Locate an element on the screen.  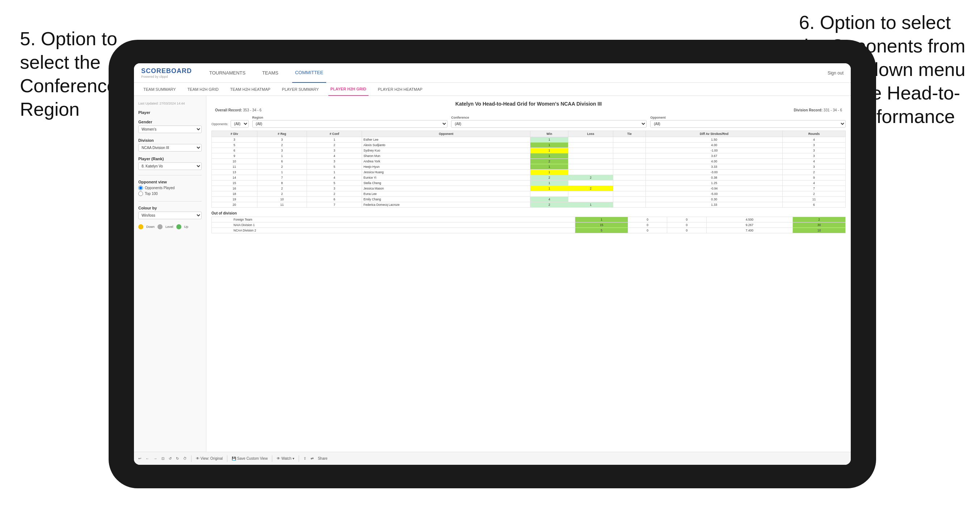
toolbar-view-original: 👁 View: Original is located at coordinates (209, 459).